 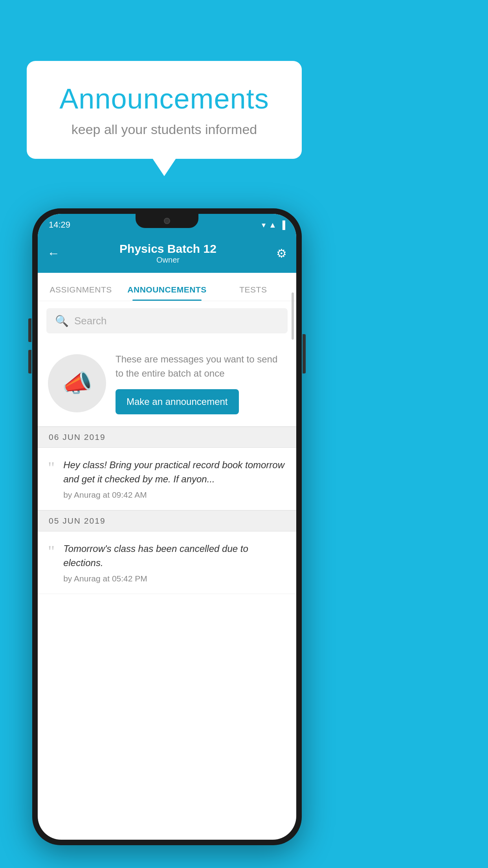 I want to click on header-center: Physics Batch 12 Owner, so click(x=168, y=253).